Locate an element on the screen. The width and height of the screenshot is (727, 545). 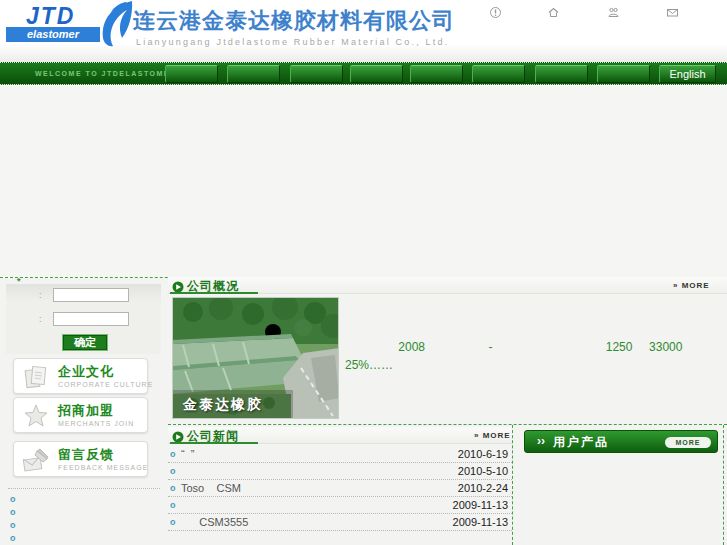
news-underline is located at coordinates (214, 443).